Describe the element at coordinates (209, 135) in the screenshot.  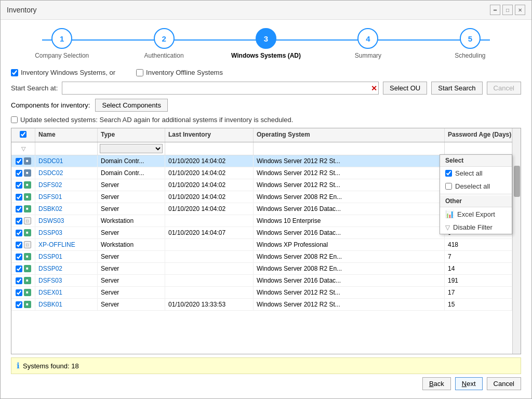
I see `header-inventory: Last Inventory` at that location.